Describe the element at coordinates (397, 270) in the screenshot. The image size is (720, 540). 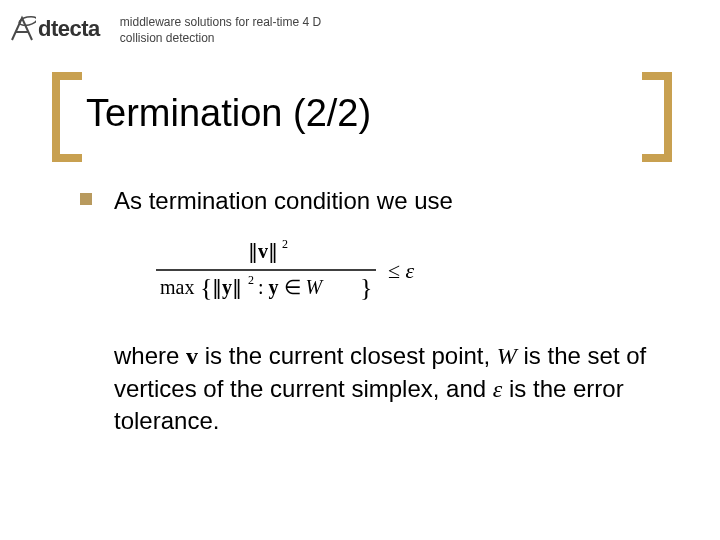
I see `f-leq: ≤` at that location.